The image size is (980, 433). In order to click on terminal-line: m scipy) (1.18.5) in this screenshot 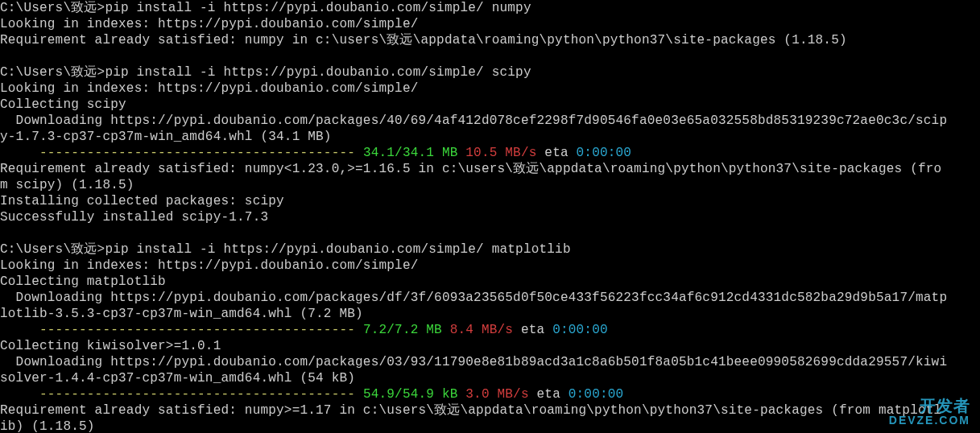, I will do `click(490, 185)`.